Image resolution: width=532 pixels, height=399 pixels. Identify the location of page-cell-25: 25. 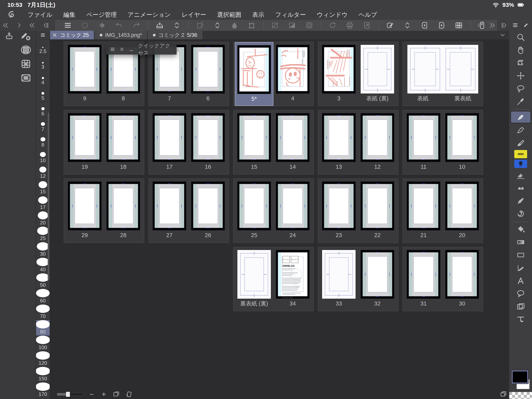
(254, 211).